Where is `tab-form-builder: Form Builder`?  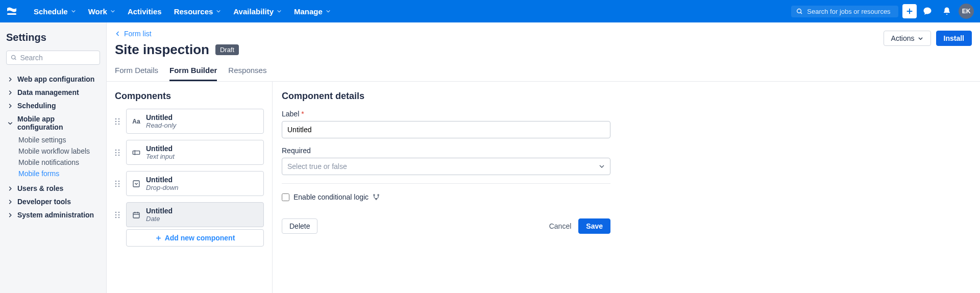
tab-form-builder: Form Builder is located at coordinates (193, 74).